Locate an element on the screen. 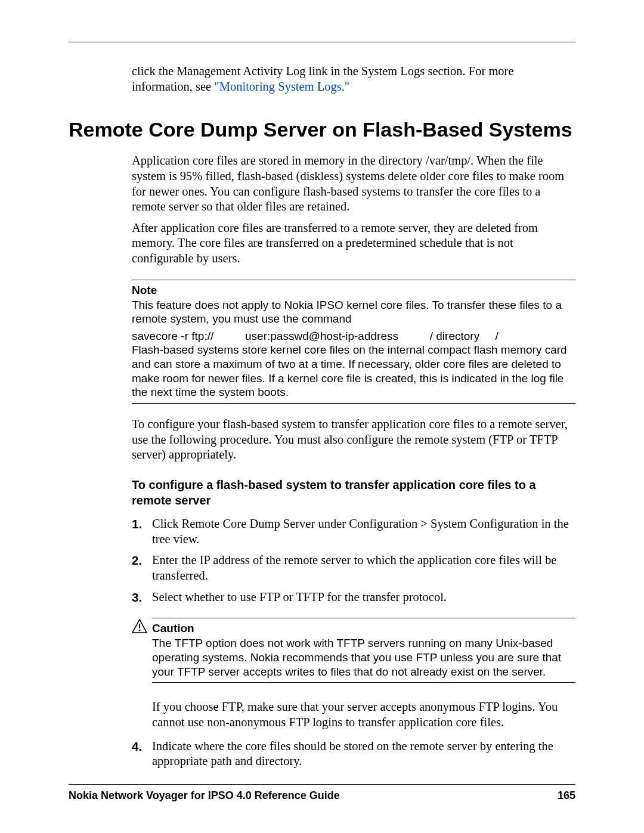  monitoring-logs-link: "Monitoring System Logs." is located at coordinates (281, 86).